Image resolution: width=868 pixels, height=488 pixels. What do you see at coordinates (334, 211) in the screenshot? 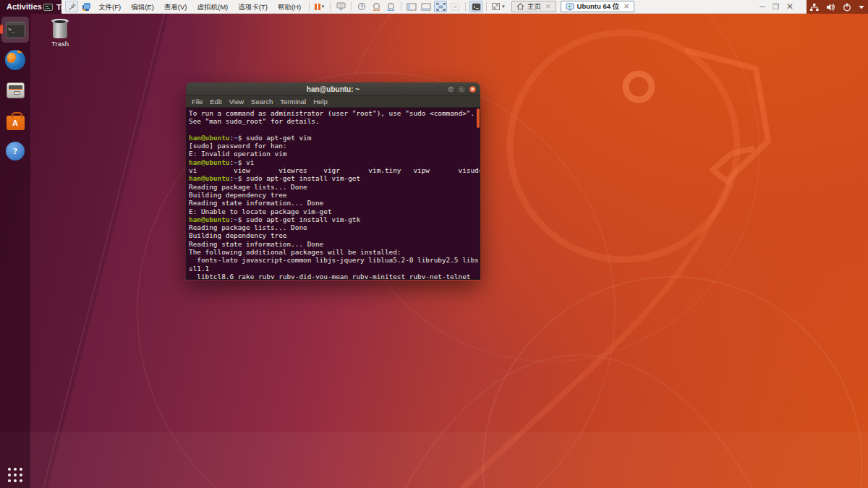
I see `terminal-line: E: Unable to locate package vim-get` at bounding box center [334, 211].